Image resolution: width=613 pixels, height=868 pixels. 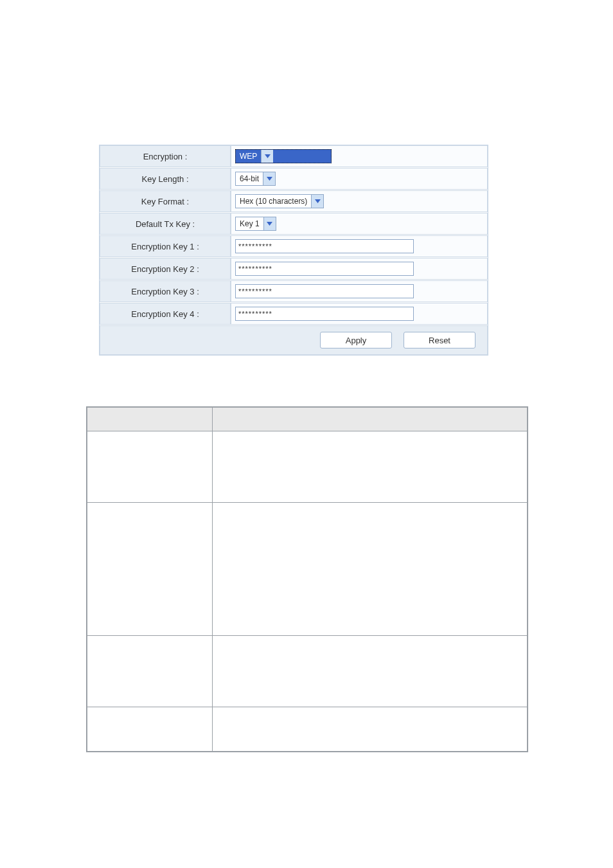 I want to click on label-key-format: Key Format :, so click(x=165, y=201).